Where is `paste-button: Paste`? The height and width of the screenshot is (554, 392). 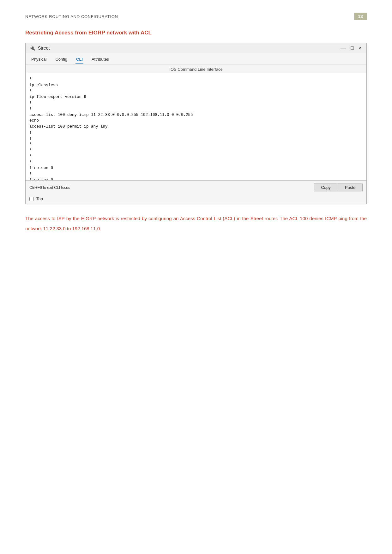 paste-button: Paste is located at coordinates (350, 188).